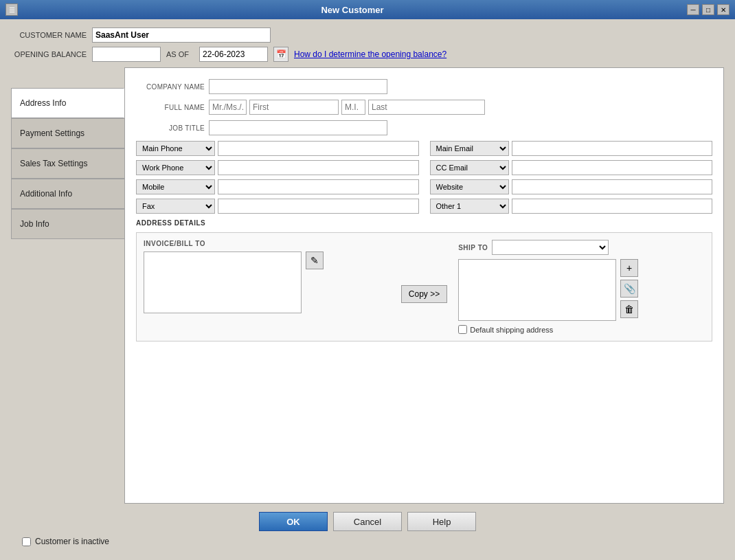 The image size is (735, 560). What do you see at coordinates (315, 260) in the screenshot?
I see `invoice-edit-button: ✎` at bounding box center [315, 260].